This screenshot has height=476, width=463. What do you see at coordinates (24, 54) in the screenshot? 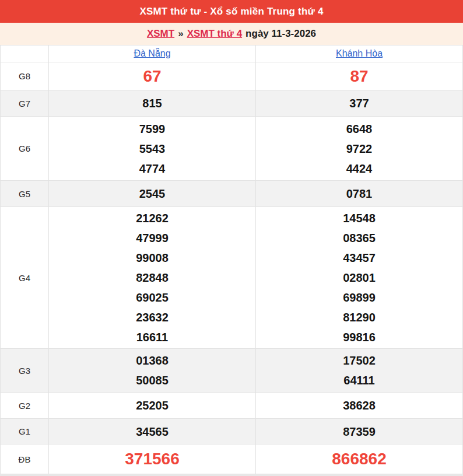
I see `header-empty-cell` at bounding box center [24, 54].